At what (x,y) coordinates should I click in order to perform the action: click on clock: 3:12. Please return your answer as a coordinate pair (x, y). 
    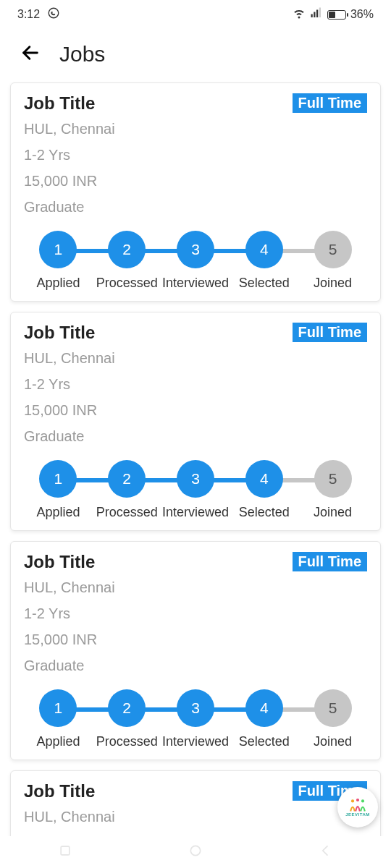
    Looking at the image, I should click on (29, 14).